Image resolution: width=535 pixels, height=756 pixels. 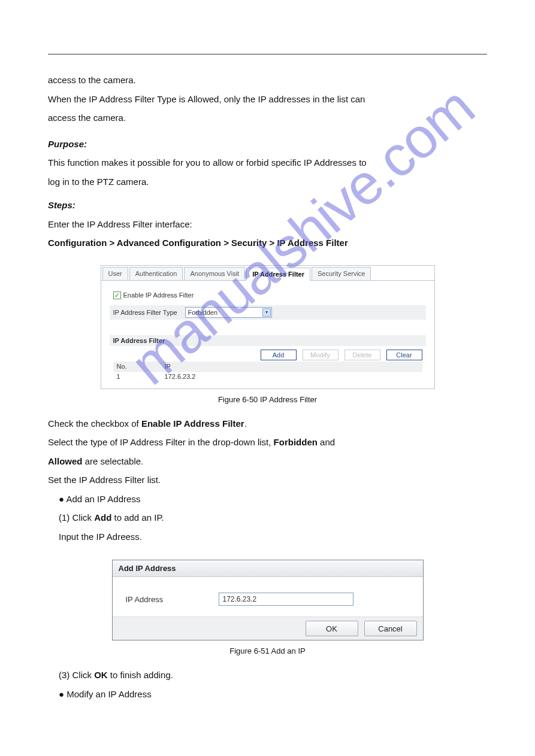 What do you see at coordinates (141, 366) in the screenshot?
I see `column-no: No.` at bounding box center [141, 366].